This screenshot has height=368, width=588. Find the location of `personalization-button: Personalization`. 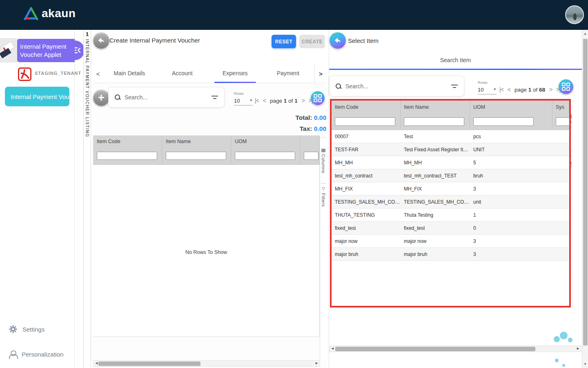

personalization-button: Personalization is located at coordinates (36, 354).